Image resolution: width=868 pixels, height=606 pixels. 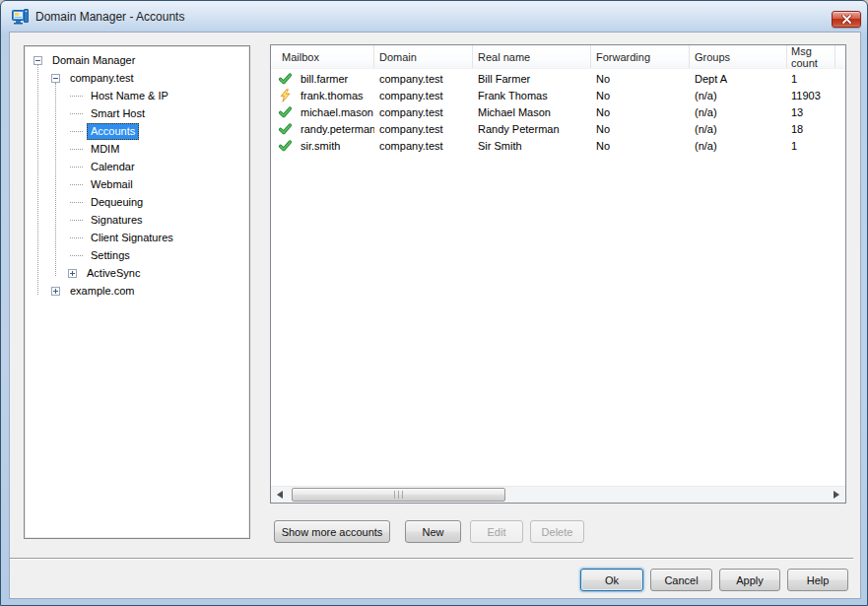 What do you see at coordinates (104, 150) in the screenshot?
I see `tree-item-label: MDIM` at bounding box center [104, 150].